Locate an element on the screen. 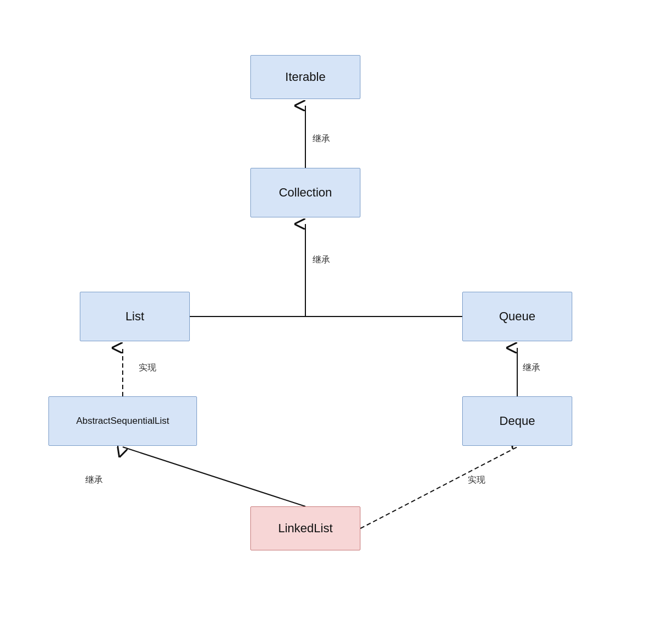 The height and width of the screenshot is (644, 657). list-node: List is located at coordinates (135, 316).